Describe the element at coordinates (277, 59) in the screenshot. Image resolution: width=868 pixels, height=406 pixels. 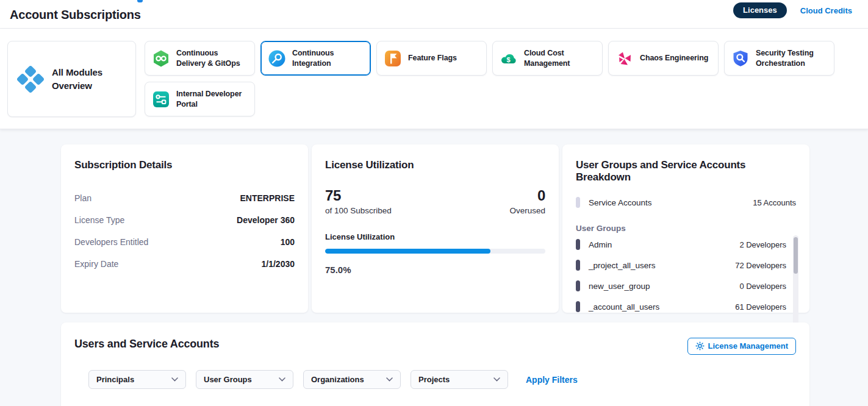
I see `ci-icon` at that location.